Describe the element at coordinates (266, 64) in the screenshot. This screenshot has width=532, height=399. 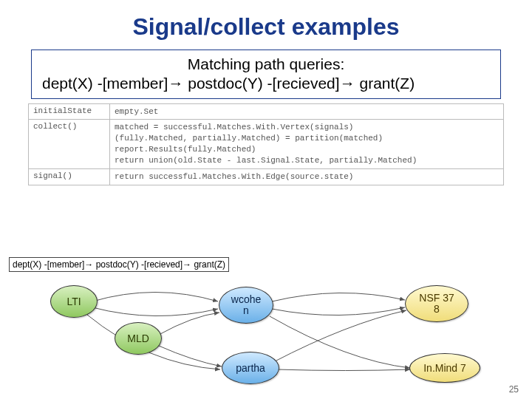
I see `query-line1: Matching path queries:` at that location.